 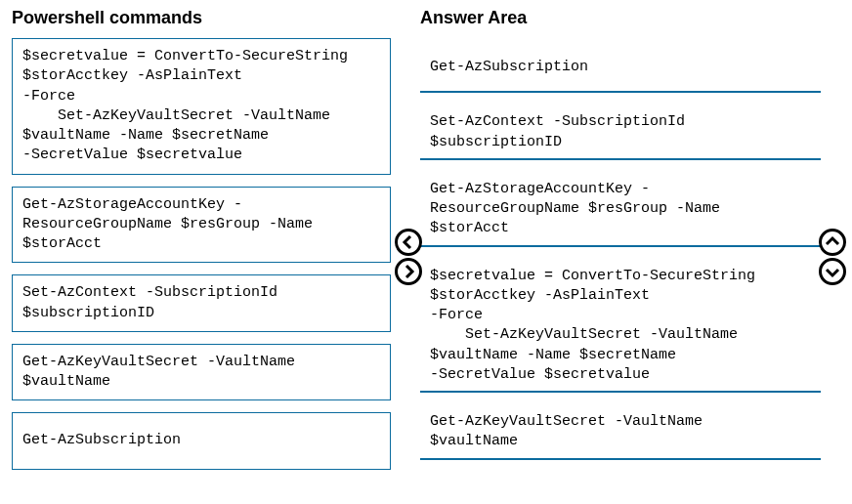 What do you see at coordinates (620, 432) in the screenshot?
I see `answer-text: Get-AzKeyVaultSecret -VaultName $vaultNa…` at bounding box center [620, 432].